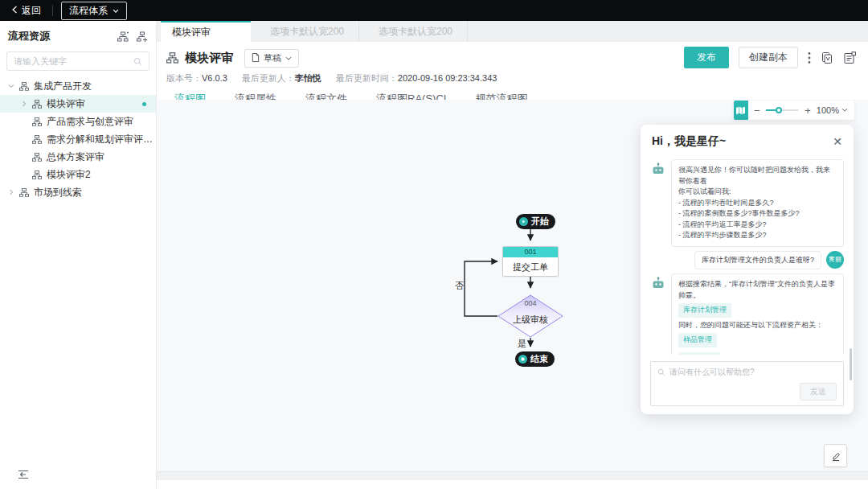 Image resolution: width=868 pixels, height=489 pixels. I want to click on meta-label: 最后更新时间：, so click(366, 78).